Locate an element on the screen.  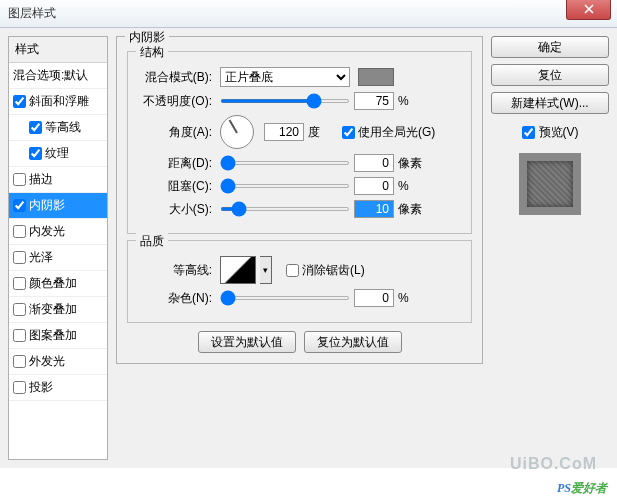
contour-preview is located at coordinates (238, 270).